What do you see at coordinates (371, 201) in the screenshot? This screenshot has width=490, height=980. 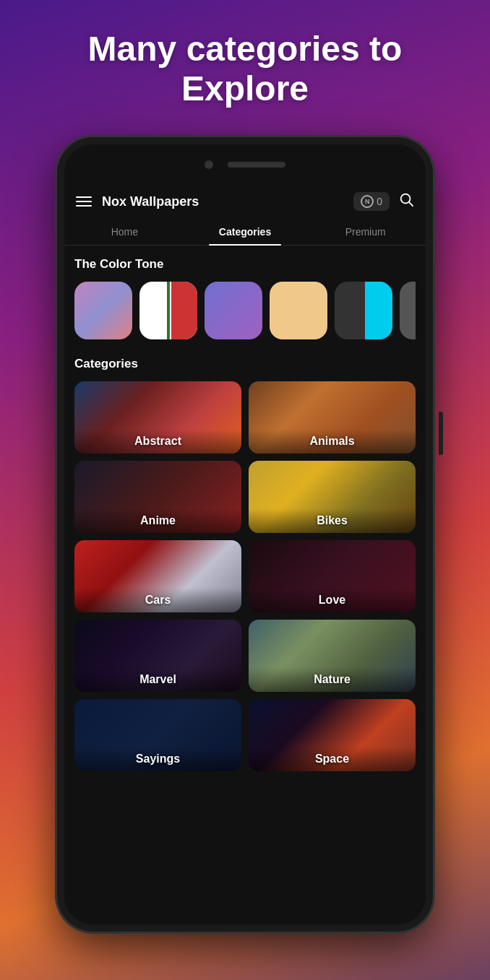 I see `nox-badge: N 0` at bounding box center [371, 201].